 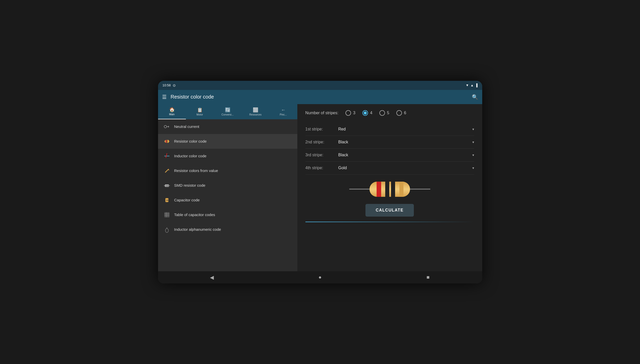 I want to click on tab-motor: 📋 Motor, so click(x=200, y=112).